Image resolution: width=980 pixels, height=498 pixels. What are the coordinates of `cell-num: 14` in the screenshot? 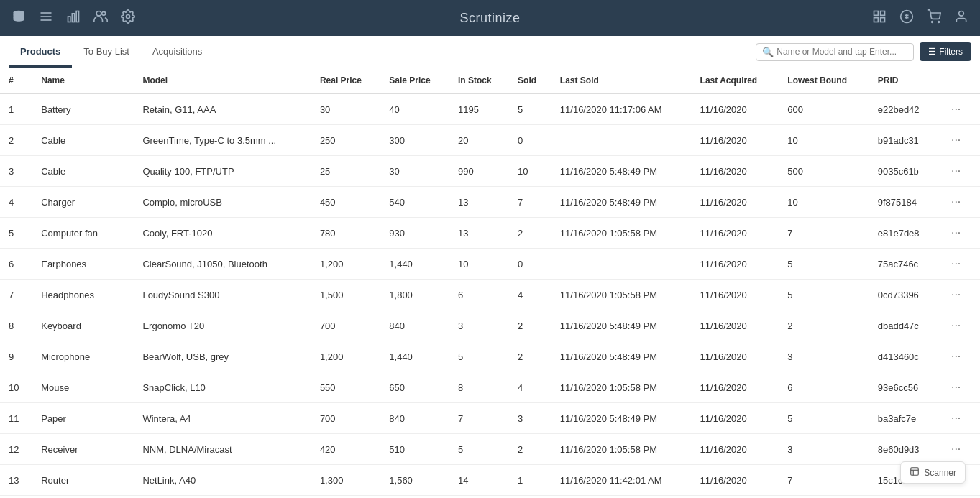 It's located at (16, 497).